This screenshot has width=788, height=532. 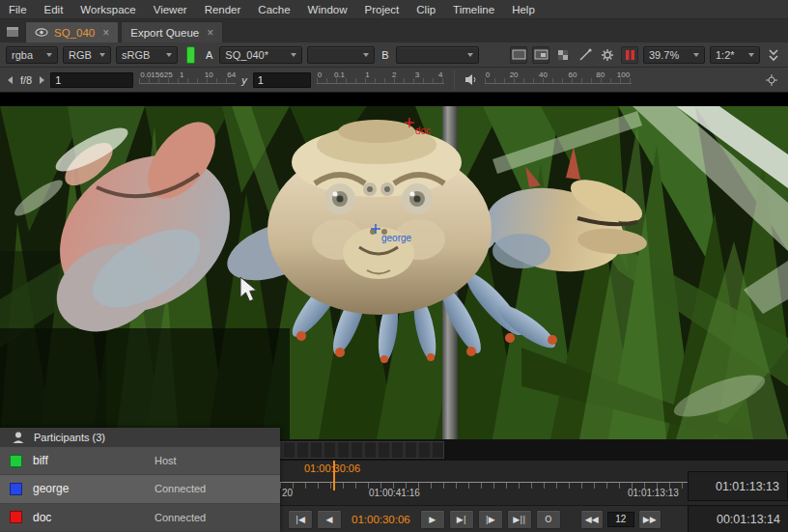 What do you see at coordinates (80, 55) in the screenshot?
I see `display-value: RGB` at bounding box center [80, 55].